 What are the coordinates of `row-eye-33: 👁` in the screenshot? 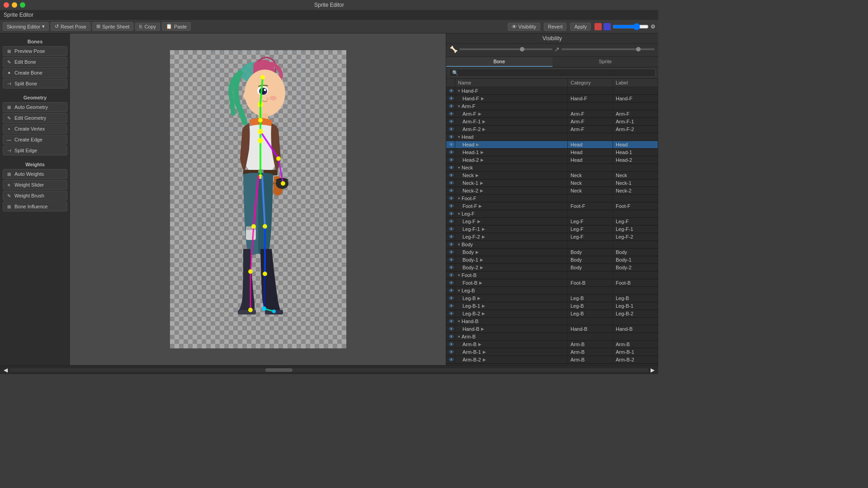 It's located at (451, 344).